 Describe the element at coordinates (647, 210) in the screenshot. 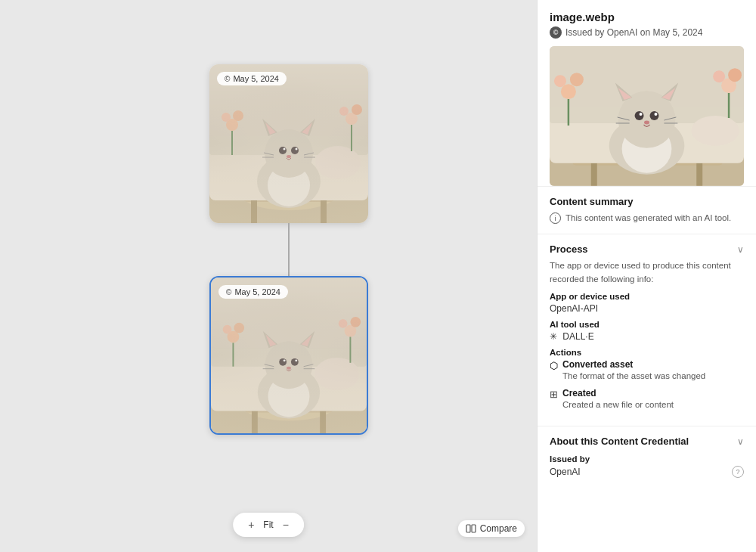

I see `content-summary-section: Content summary i This content was gener…` at that location.